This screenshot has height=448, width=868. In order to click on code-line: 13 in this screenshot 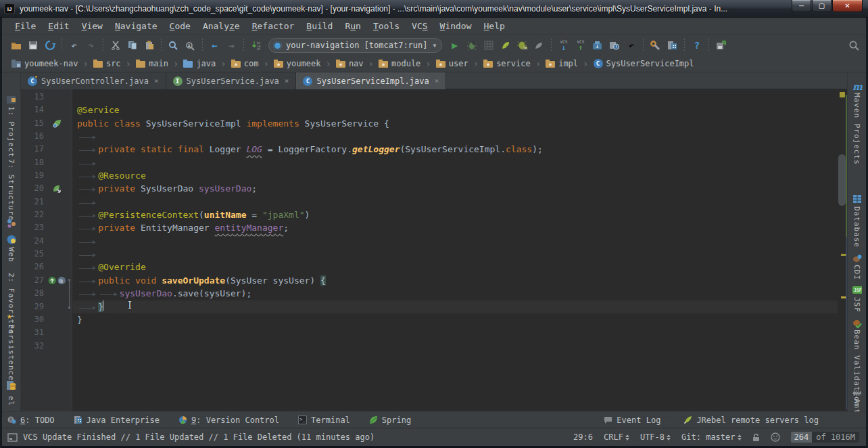, I will do `click(429, 97)`.